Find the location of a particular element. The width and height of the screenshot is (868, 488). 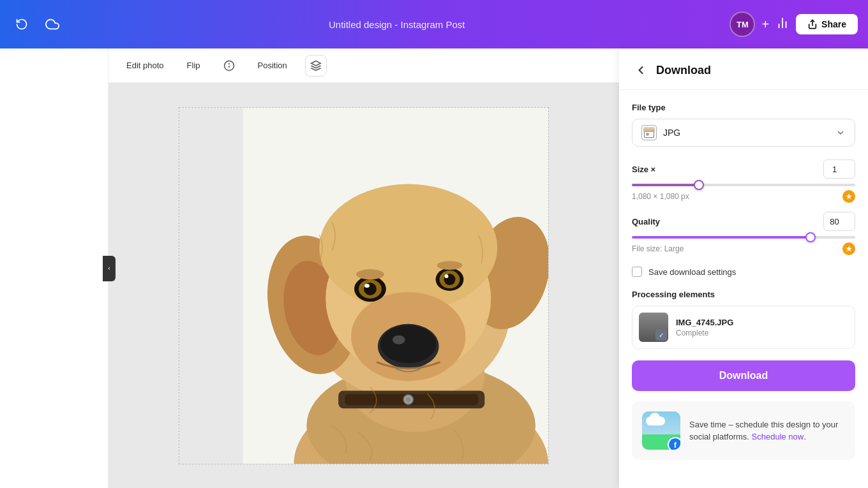

schedule-thumbnail: f is located at coordinates (661, 431).